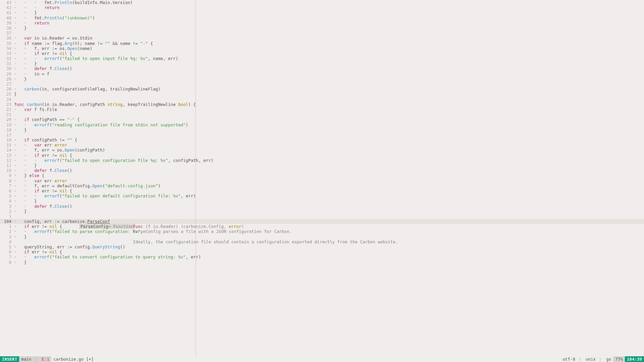 The width and height of the screenshot is (644, 362). I want to click on code-line: 22‣ var f fs.File, so click(322, 109).